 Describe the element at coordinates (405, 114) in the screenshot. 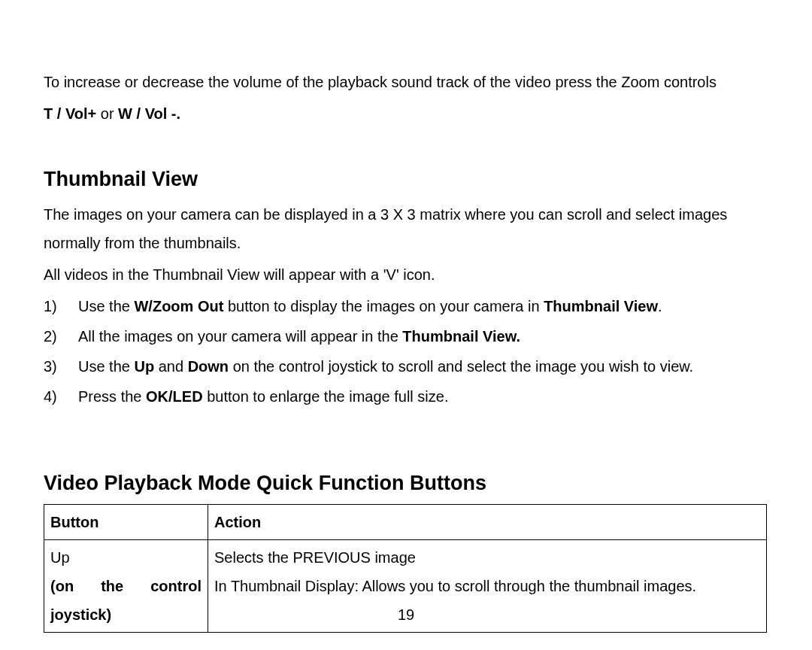

I see `intro-vol: T / Vol+ or W / Vol -.` at that location.